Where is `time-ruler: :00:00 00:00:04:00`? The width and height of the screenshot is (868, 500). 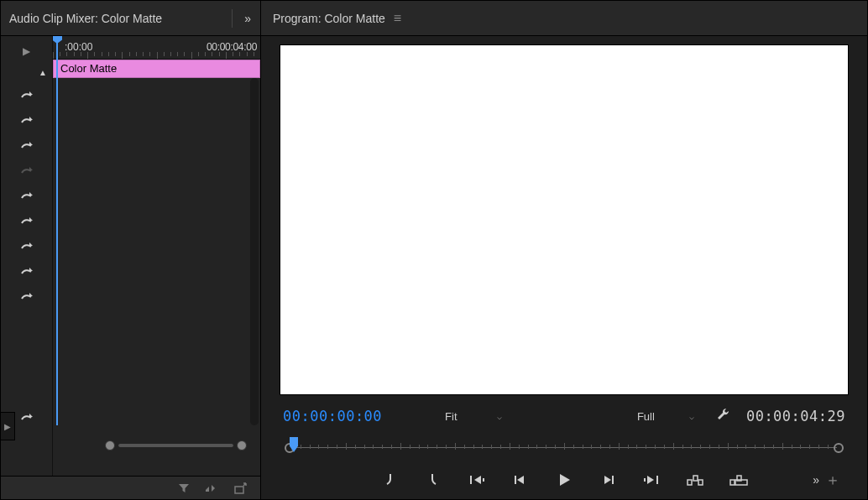
time-ruler: :00:00 00:00:04:00 is located at coordinates (156, 48).